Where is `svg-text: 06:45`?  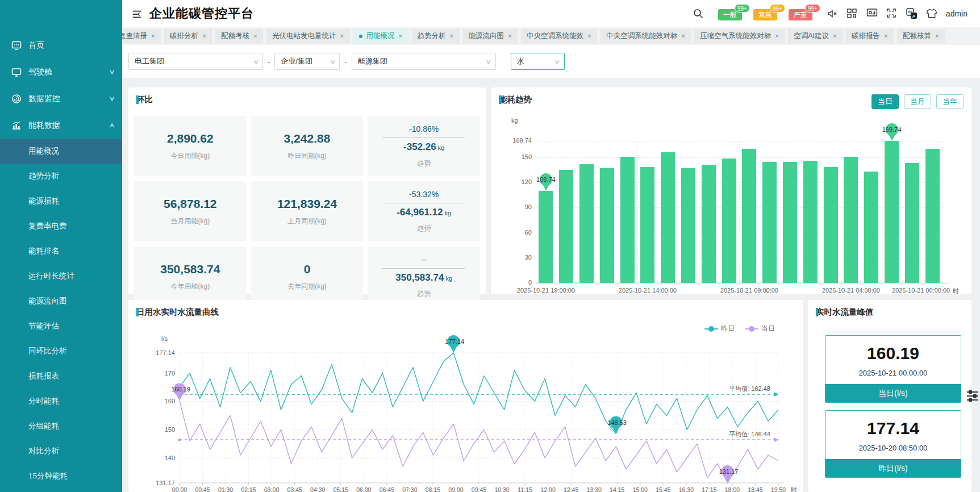 svg-text: 06:45 is located at coordinates (387, 489).